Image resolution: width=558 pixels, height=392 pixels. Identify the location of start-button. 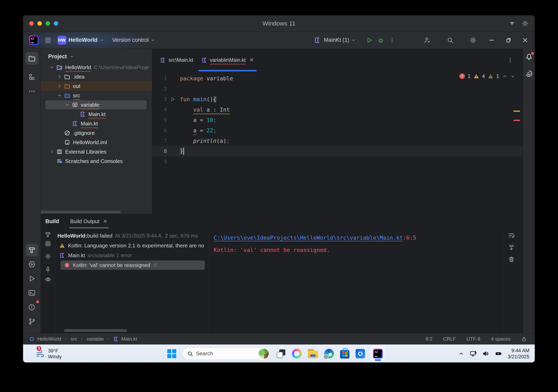
(172, 354).